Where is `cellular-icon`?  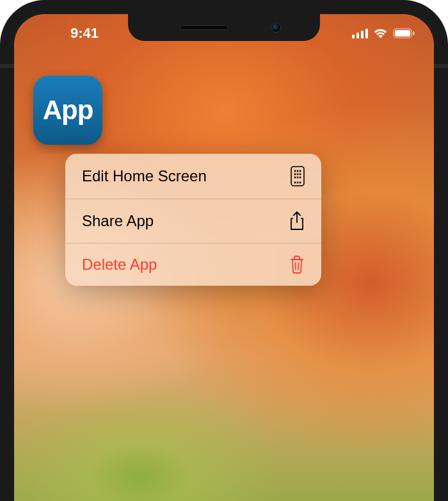
cellular-icon is located at coordinates (360, 33).